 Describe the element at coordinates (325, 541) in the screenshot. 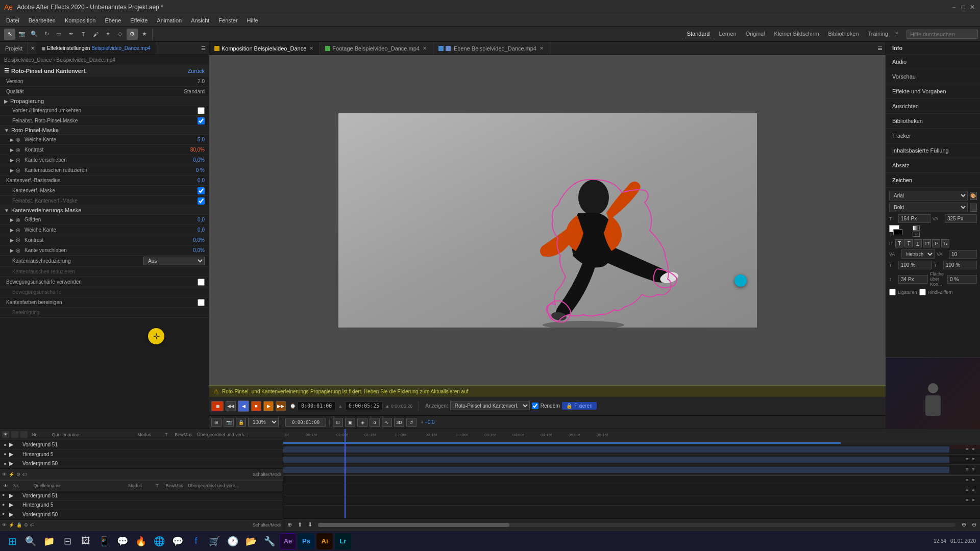

I see `taskbar-ai: Ai` at that location.